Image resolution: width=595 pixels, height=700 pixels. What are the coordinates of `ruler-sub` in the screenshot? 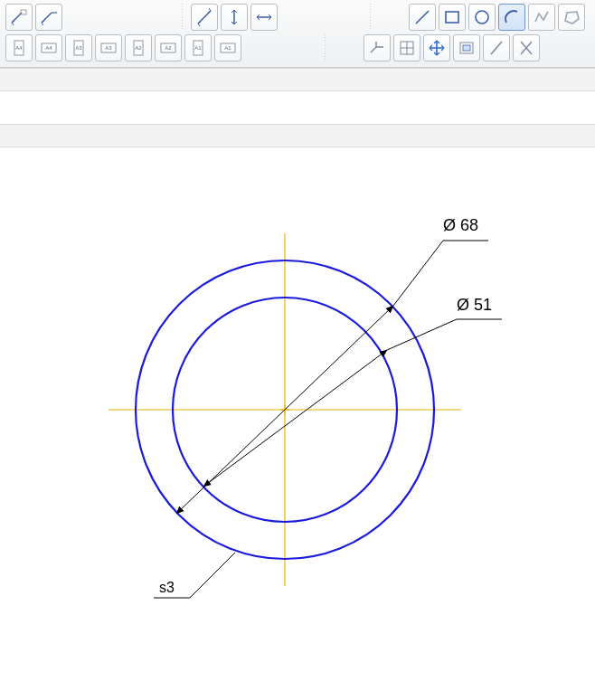 It's located at (298, 136).